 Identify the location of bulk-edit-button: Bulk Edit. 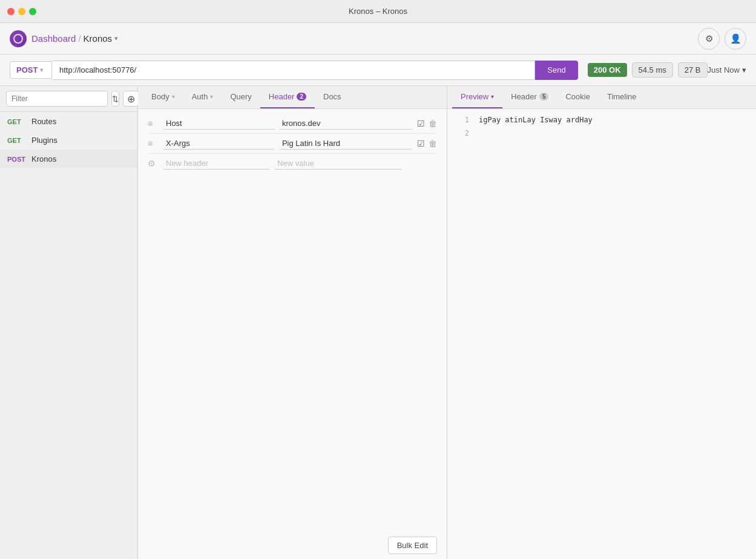
(413, 545).